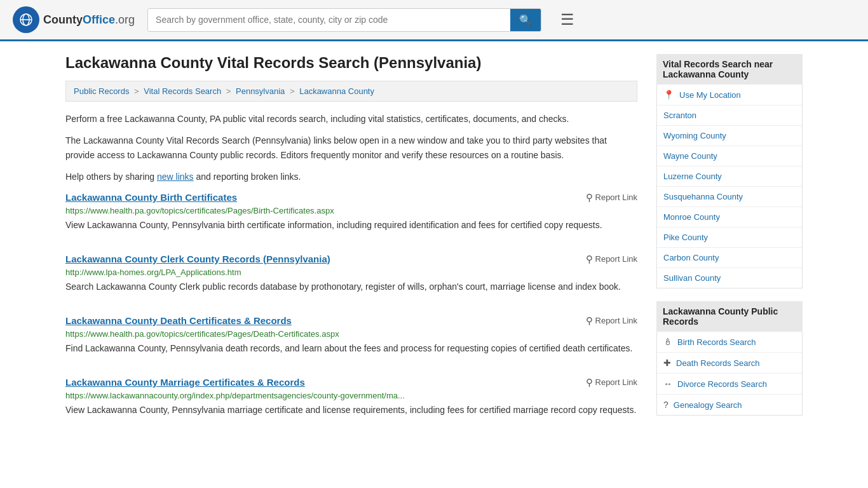  What do you see at coordinates (344, 20) in the screenshot?
I see `search-bar: 🔍` at bounding box center [344, 20].